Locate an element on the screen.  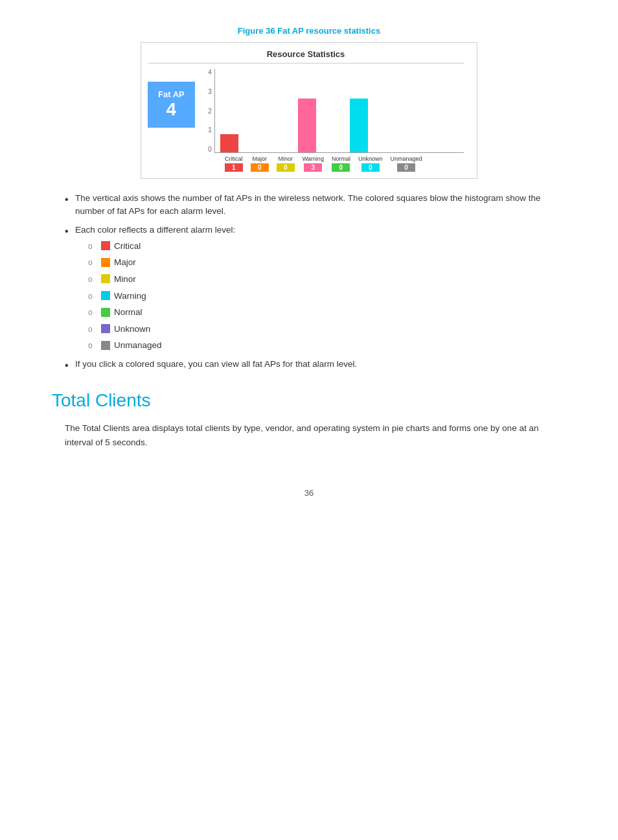
label-box-warning: Warning3 is located at coordinates (314, 163).